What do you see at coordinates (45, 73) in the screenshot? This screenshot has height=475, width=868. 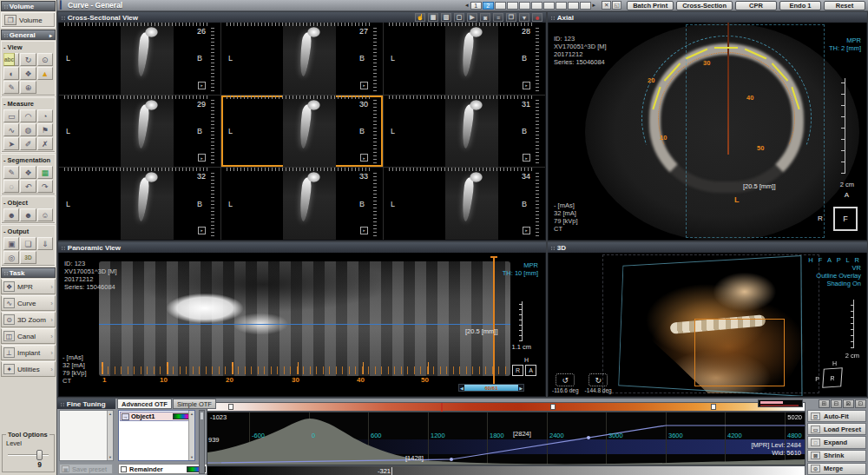 I see `overlay-warning-icon: ▲` at bounding box center [45, 73].